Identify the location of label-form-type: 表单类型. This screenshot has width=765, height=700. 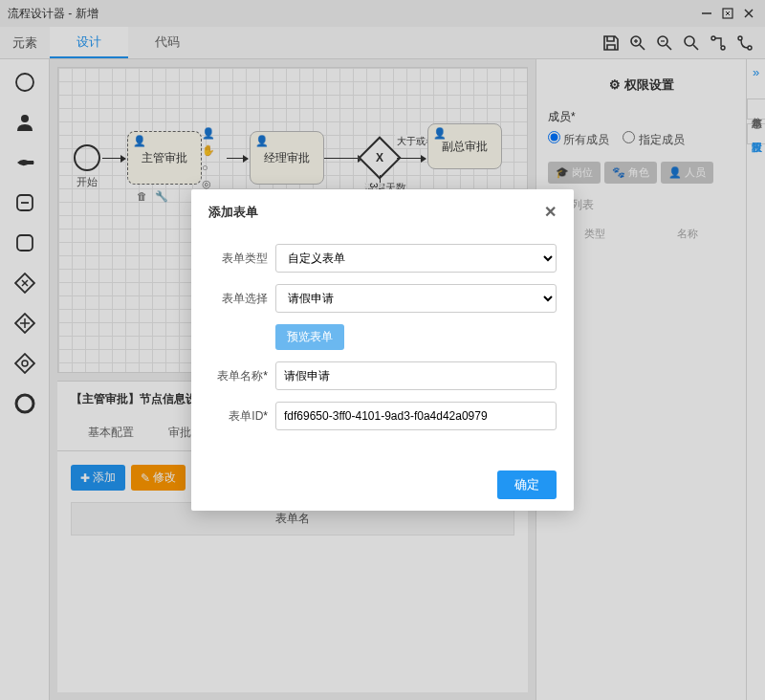
(242, 258).